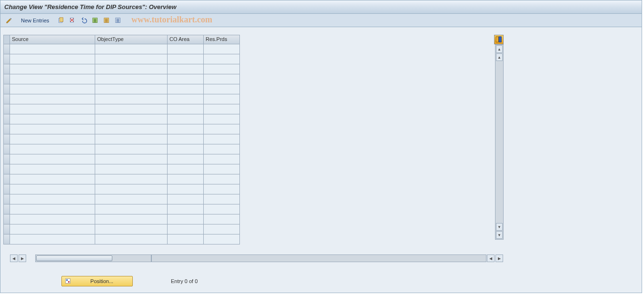  What do you see at coordinates (52, 40) in the screenshot?
I see `col-header-source: Source` at bounding box center [52, 40].